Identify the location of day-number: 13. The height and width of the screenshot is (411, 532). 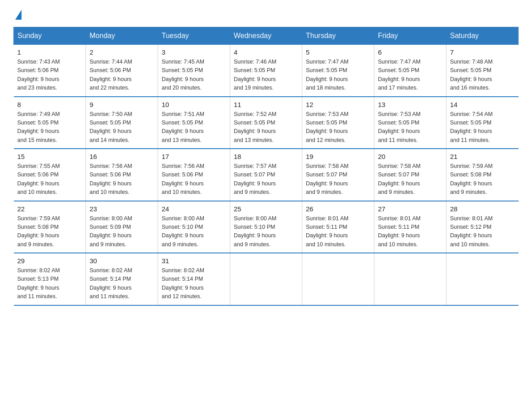
(410, 105).